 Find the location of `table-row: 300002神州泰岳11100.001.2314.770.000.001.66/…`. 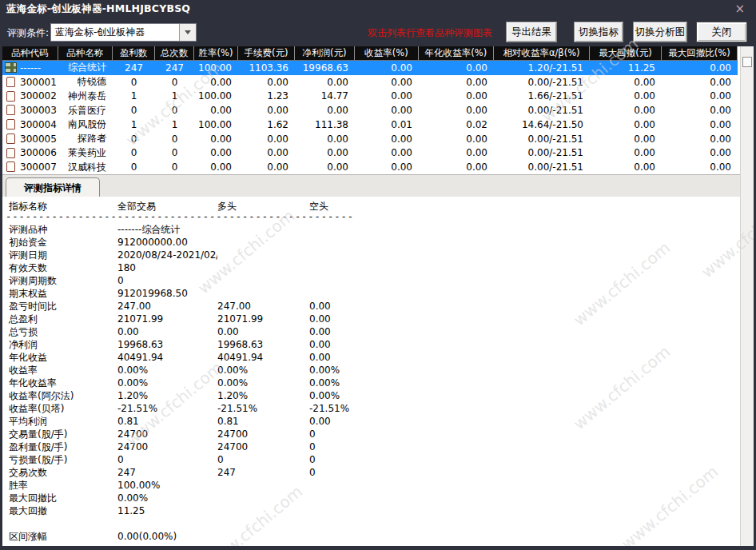

table-row: 300002神州泰岳11100.001.2314.770.000.001.66/… is located at coordinates (370, 97).